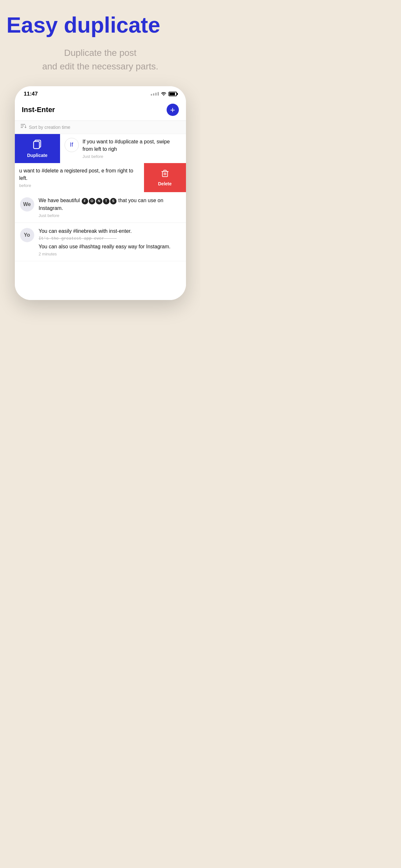  Describe the element at coordinates (100, 178) in the screenshot. I see `list-item: u want to #delete a registered post, e f…` at that location.